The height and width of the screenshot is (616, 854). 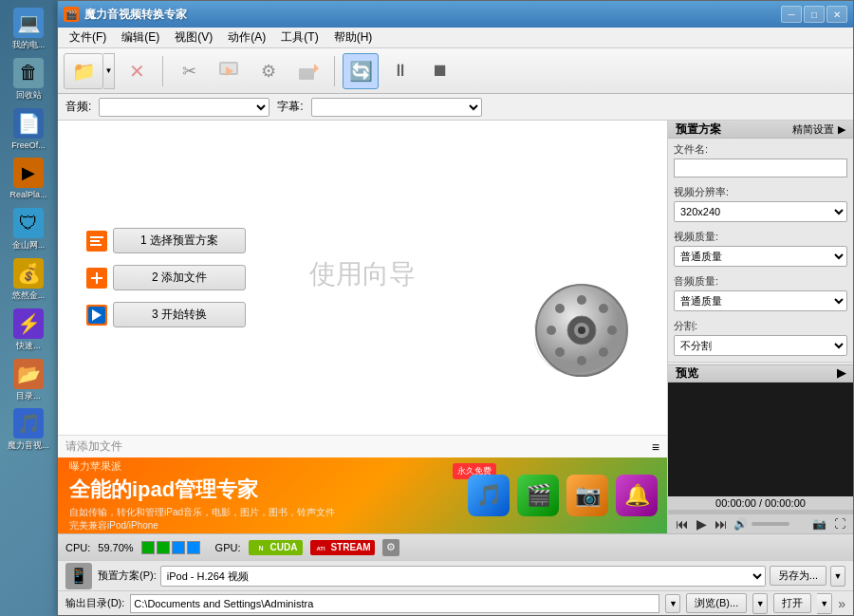 I want to click on desktop-icon-mypc: 💻 我的电..., so click(x=28, y=28).